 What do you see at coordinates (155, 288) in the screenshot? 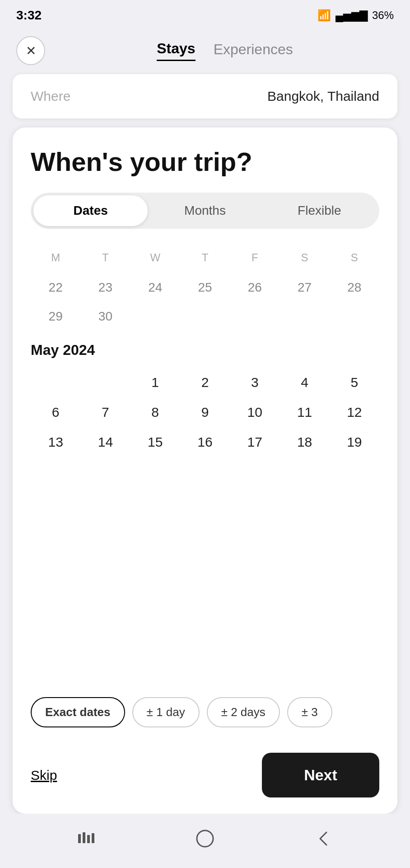
I see `table-row: 24` at bounding box center [155, 288].